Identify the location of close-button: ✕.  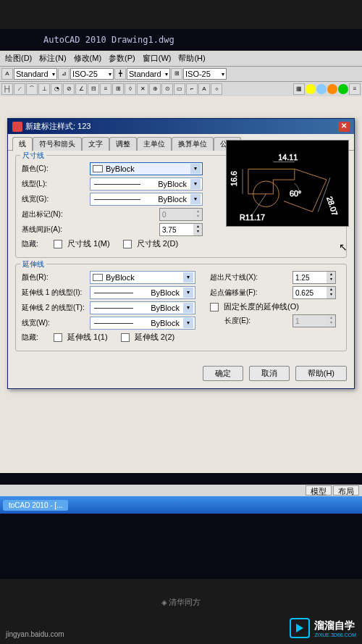
(344, 127).